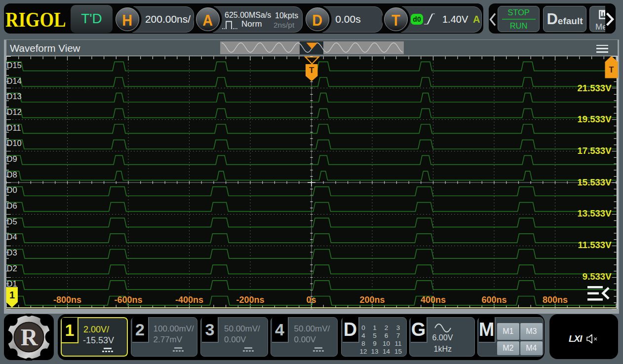  I want to click on svg-text: D9, so click(12, 159).